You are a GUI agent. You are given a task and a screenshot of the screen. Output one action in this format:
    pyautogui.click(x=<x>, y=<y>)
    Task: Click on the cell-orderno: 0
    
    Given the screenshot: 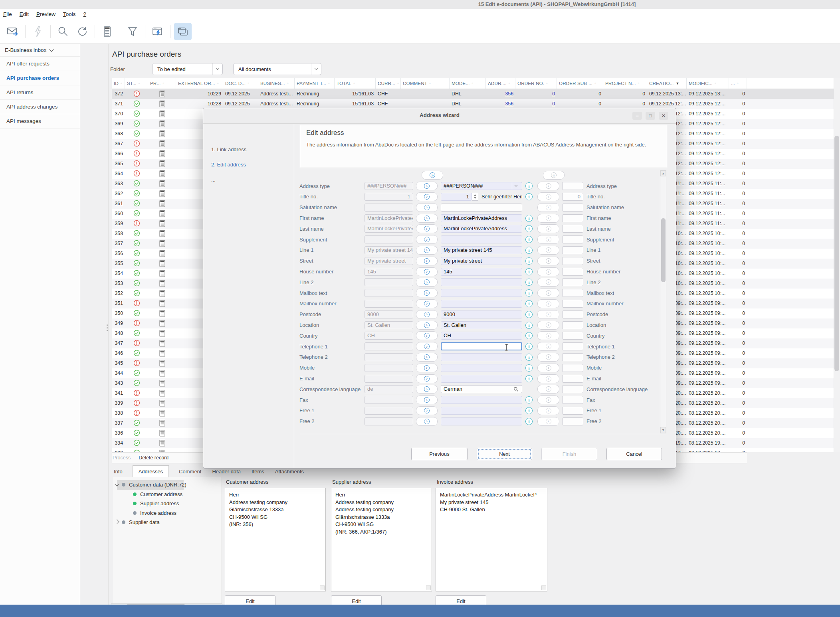 What is the action you would take?
    pyautogui.click(x=536, y=94)
    